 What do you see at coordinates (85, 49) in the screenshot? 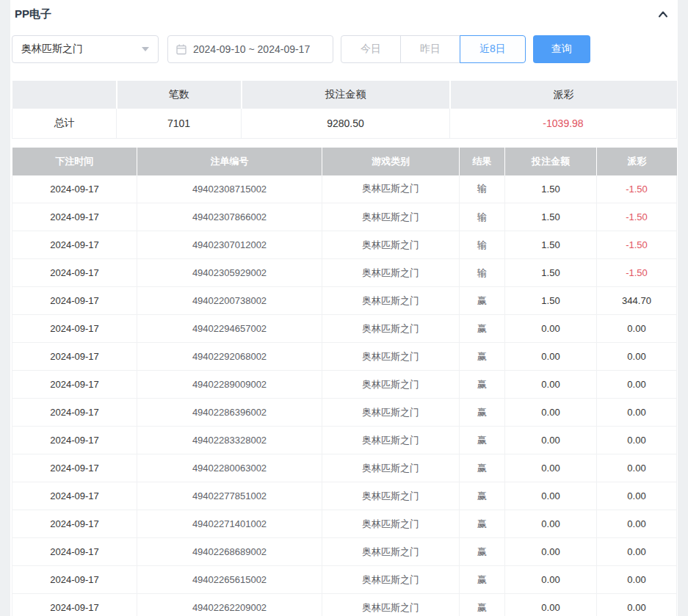
I see `game-select: 奥林匹斯之门` at bounding box center [85, 49].